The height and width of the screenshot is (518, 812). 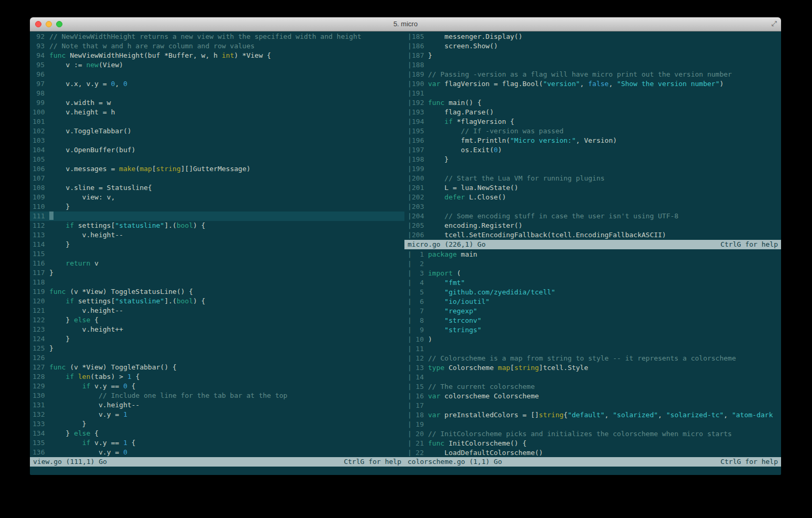 What do you see at coordinates (418, 358) in the screenshot?
I see `line-number: 12` at bounding box center [418, 358].